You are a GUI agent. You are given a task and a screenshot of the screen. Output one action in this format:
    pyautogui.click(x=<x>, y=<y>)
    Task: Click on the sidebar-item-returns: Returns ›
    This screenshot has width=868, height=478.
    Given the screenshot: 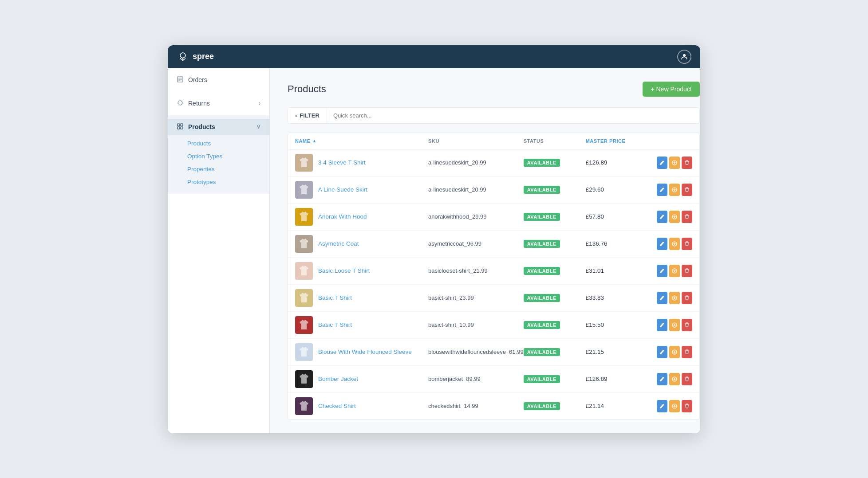 What is the action you would take?
    pyautogui.click(x=218, y=104)
    